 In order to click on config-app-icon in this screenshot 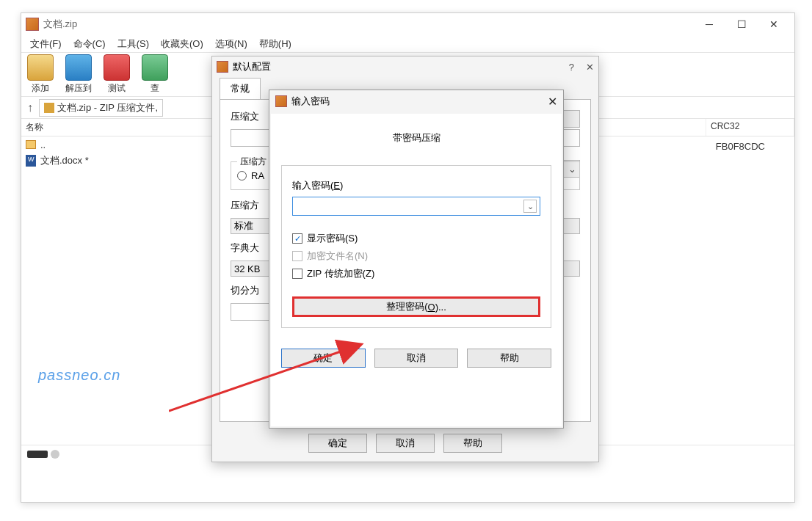, I will do `click(222, 67)`.